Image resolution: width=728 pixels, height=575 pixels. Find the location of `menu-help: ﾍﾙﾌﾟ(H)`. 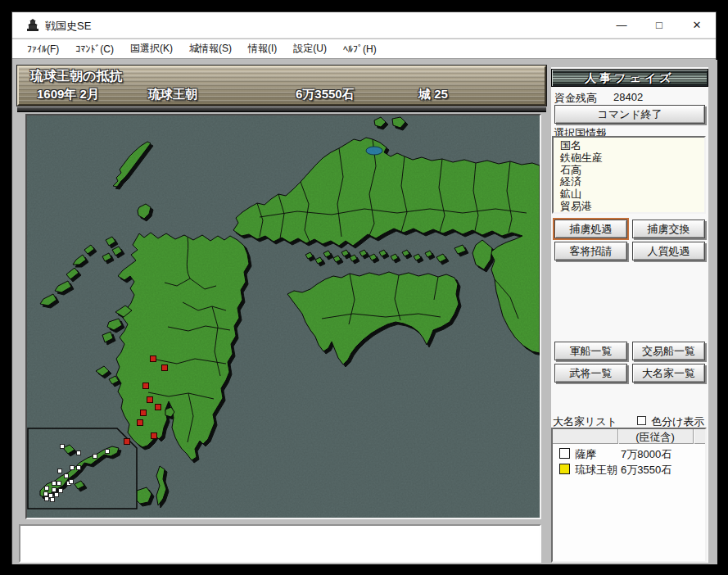

menu-help: ﾍﾙﾌﾟ(H) is located at coordinates (360, 49).